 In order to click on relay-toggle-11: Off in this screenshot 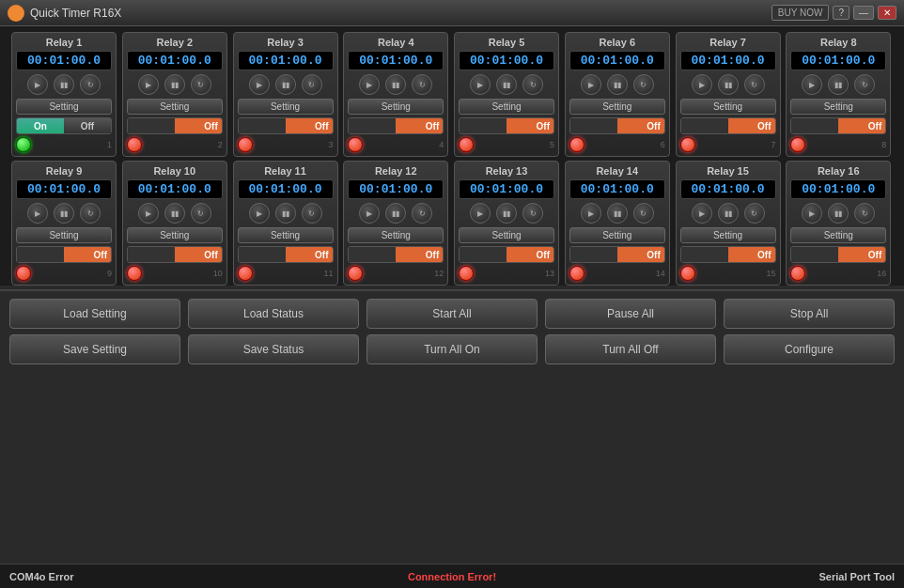, I will do `click(286, 255)`.